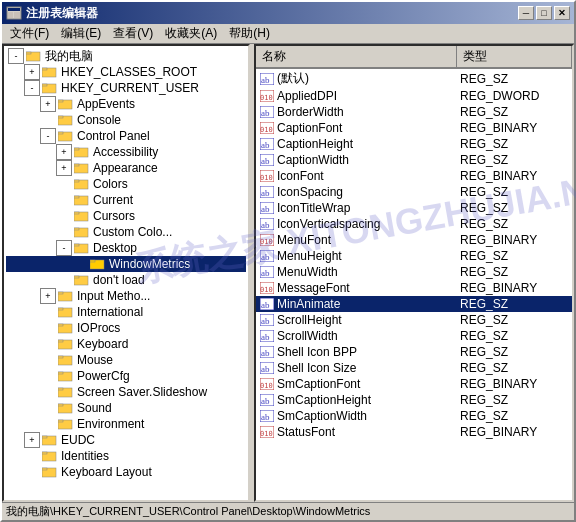 The image size is (576, 522). What do you see at coordinates (414, 240) in the screenshot?
I see `table-row: 010 MenuFont REG_BINARY` at bounding box center [414, 240].